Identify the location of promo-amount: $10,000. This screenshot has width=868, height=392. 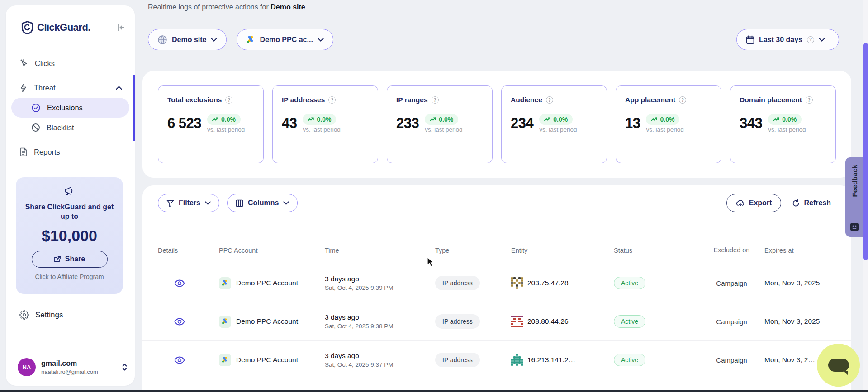
(70, 236).